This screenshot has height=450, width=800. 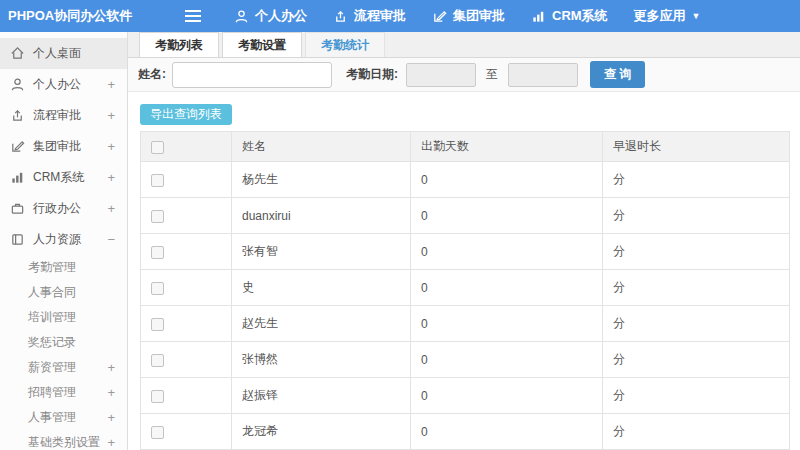 What do you see at coordinates (64, 440) in the screenshot?
I see `sidebar-subitem-base-category: 基础类别设置 +` at bounding box center [64, 440].